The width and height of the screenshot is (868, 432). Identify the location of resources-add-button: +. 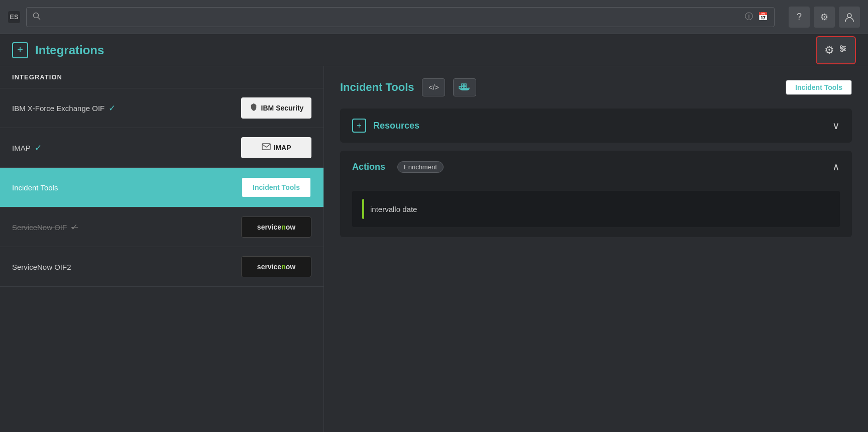
(359, 126).